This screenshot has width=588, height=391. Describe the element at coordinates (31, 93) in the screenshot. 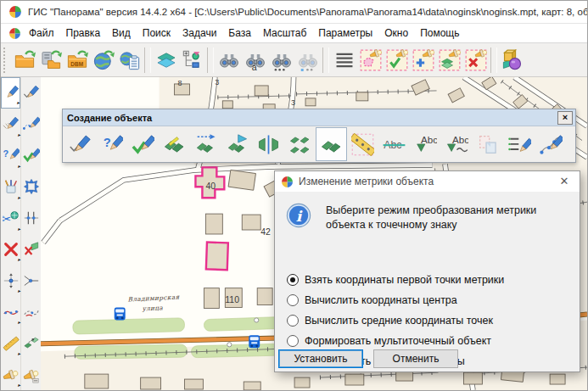

I see `check-pencil-icon` at that location.